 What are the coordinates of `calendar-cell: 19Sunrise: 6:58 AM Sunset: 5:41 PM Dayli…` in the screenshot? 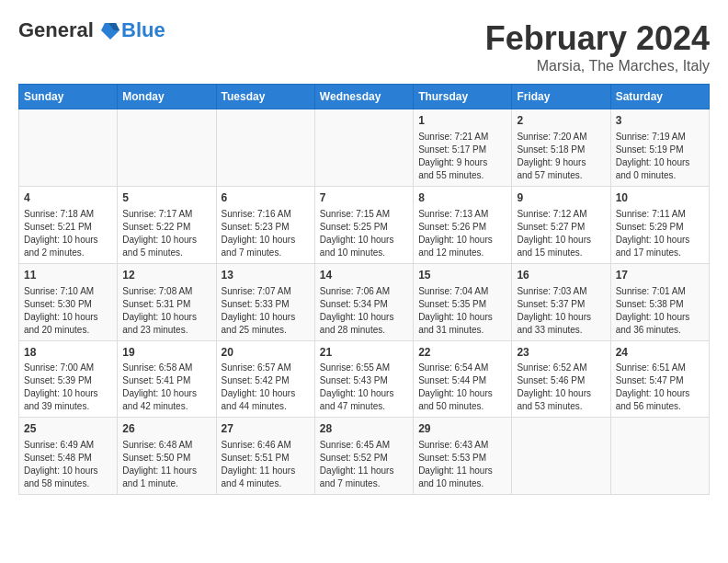 It's located at (167, 379).